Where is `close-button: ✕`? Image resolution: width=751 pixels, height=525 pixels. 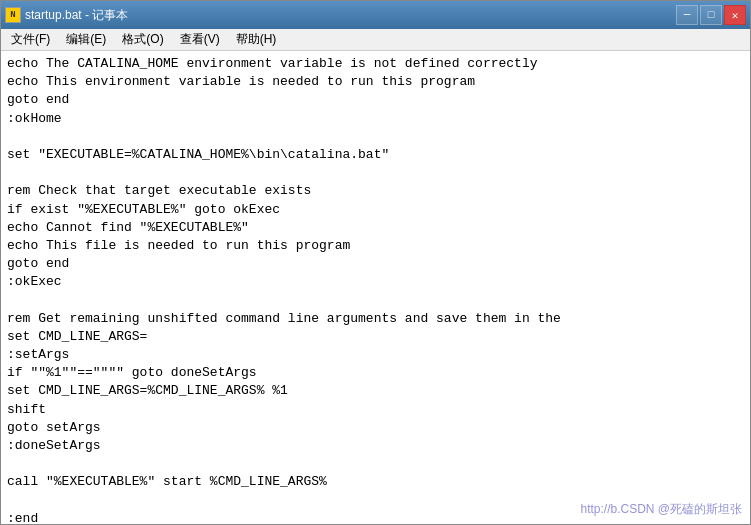 close-button: ✕ is located at coordinates (735, 15).